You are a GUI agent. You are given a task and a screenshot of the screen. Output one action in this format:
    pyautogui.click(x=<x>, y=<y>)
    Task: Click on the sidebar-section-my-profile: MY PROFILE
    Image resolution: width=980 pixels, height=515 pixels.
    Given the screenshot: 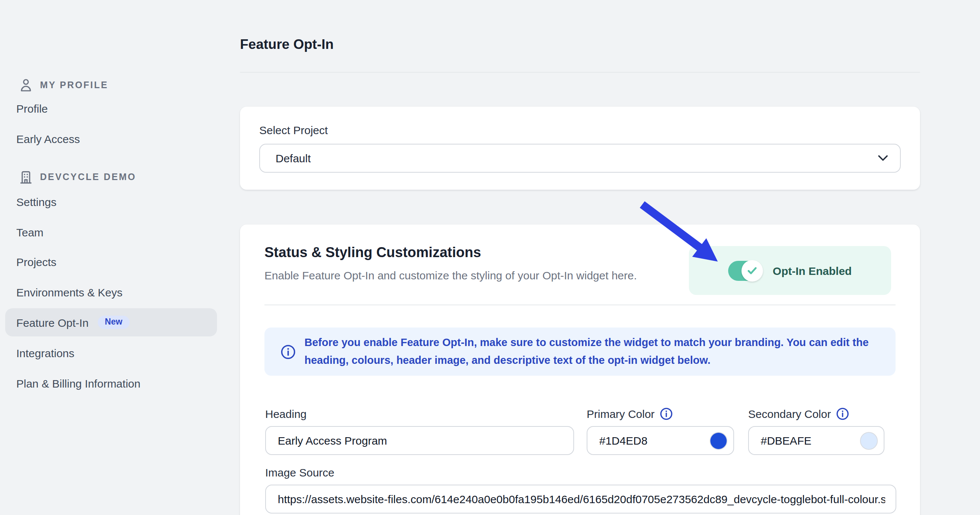 What is the action you would take?
    pyautogui.click(x=64, y=85)
    